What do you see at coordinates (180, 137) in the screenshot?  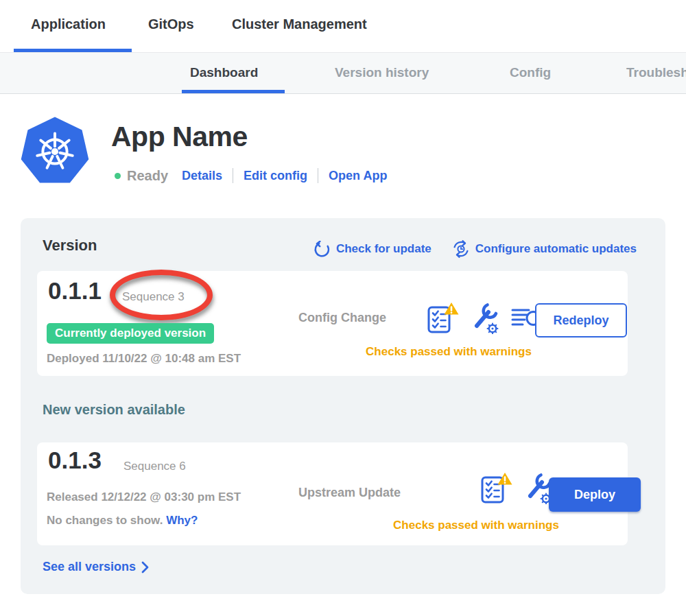 I see `app-title: App Name` at bounding box center [180, 137].